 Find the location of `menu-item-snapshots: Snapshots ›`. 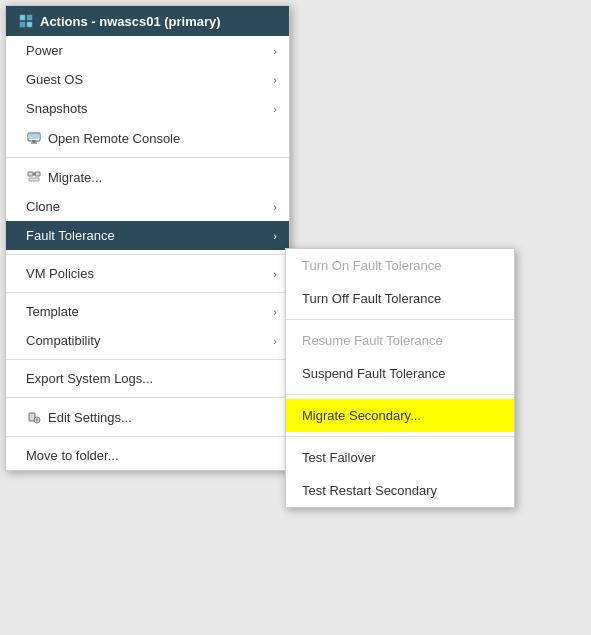

menu-item-snapshots: Snapshots › is located at coordinates (148, 108).